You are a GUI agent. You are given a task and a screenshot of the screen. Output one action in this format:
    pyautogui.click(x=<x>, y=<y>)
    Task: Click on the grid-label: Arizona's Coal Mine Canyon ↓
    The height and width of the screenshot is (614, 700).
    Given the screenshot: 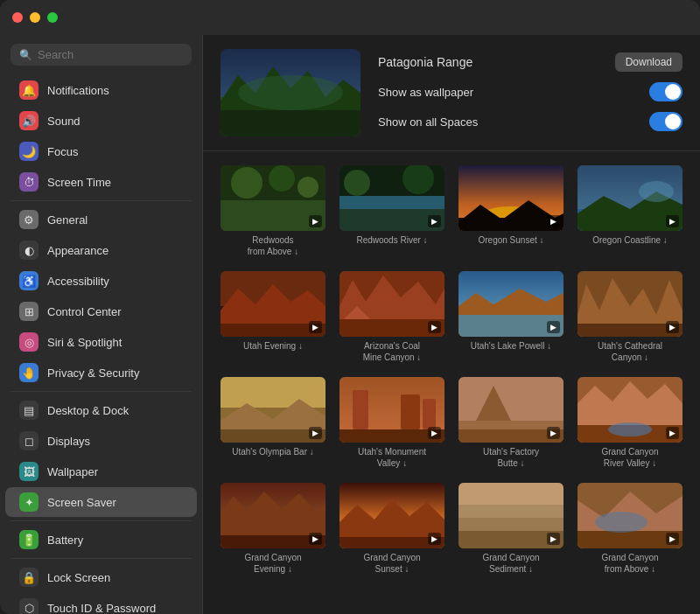 What is the action you would take?
    pyautogui.click(x=392, y=352)
    